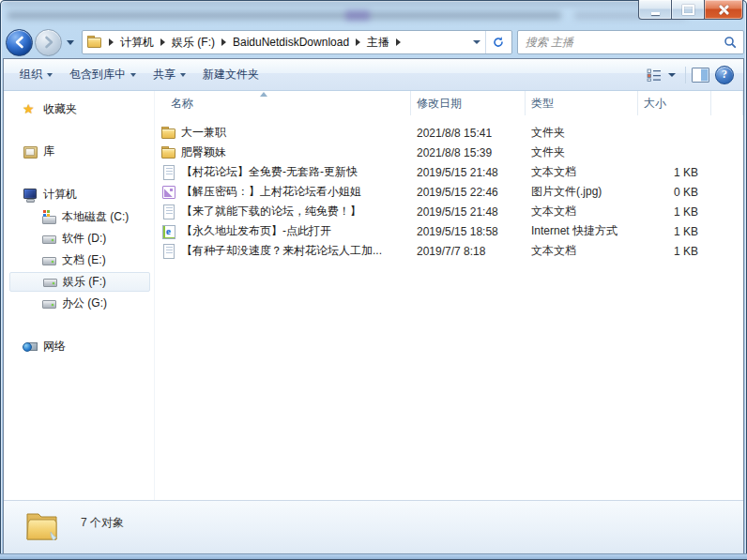 This screenshot has width=747, height=560. Describe the element at coordinates (724, 75) in the screenshot. I see `help-button` at that location.